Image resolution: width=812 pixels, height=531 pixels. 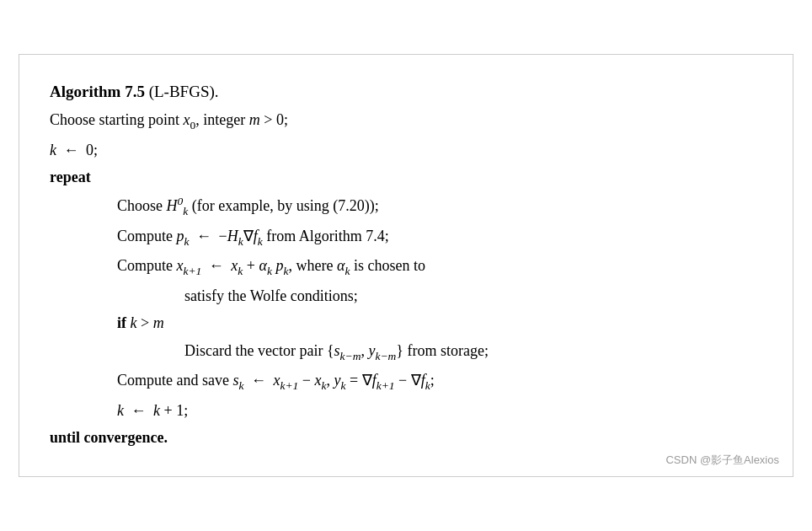 I want to click on line-compute-save: Compute and save sk ← xk+1 − xk, yk = ∇f…, so click(x=406, y=382).